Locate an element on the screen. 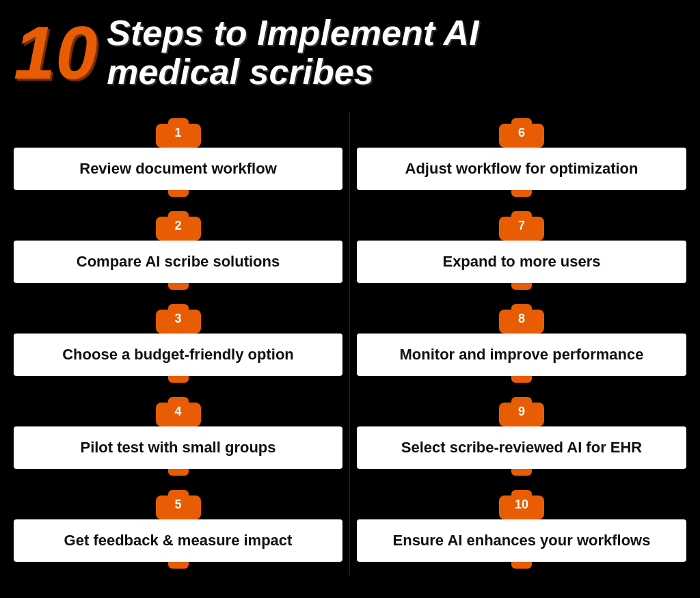  step-box-6: Adjust workflow for optimization is located at coordinates (522, 169).